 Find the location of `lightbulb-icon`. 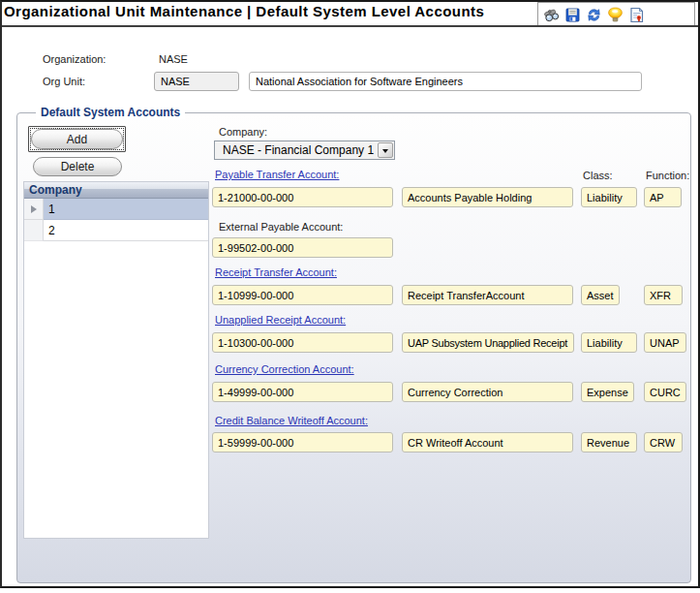

lightbulb-icon is located at coordinates (616, 16).